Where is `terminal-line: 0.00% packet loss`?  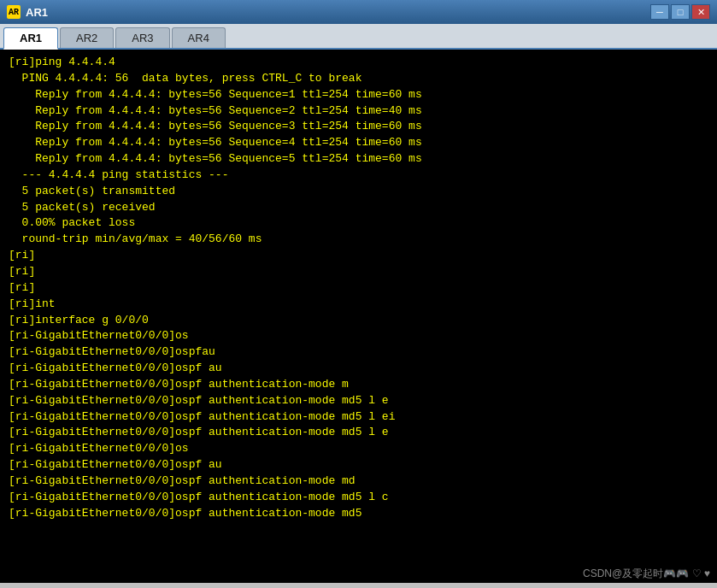 terminal-line: 0.00% packet loss is located at coordinates (359, 224).